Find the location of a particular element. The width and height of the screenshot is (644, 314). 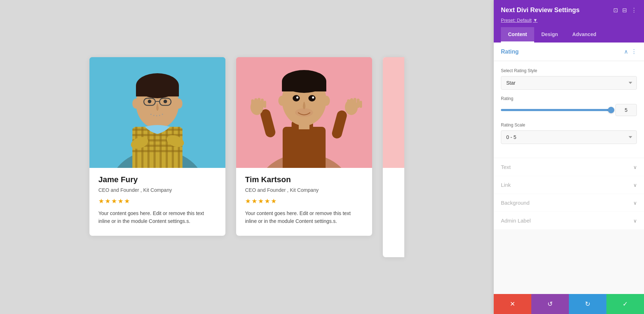

link-section: Link ∨ is located at coordinates (569, 185).